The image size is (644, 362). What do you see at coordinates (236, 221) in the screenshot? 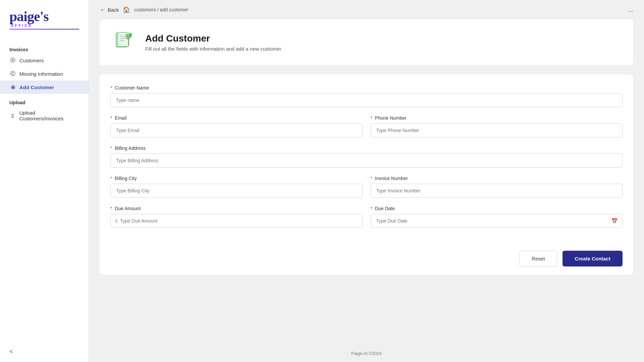
I see `due-amount-input` at bounding box center [236, 221].